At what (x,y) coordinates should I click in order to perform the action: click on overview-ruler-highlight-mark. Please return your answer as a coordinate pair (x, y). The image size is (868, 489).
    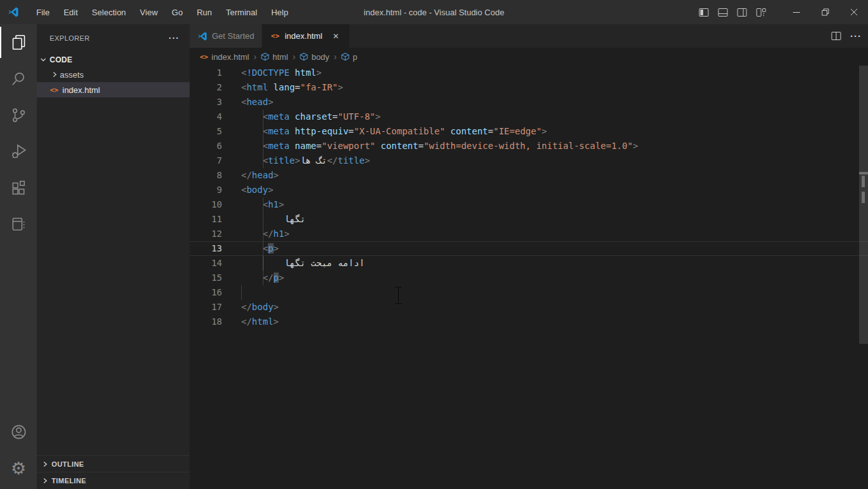
    Looking at the image, I should click on (863, 181).